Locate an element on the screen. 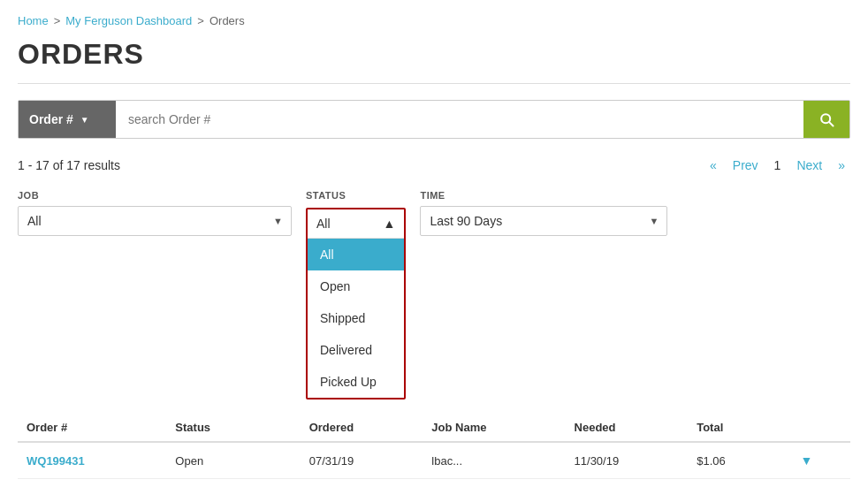  breadcrumb-current: Orders is located at coordinates (227, 21).